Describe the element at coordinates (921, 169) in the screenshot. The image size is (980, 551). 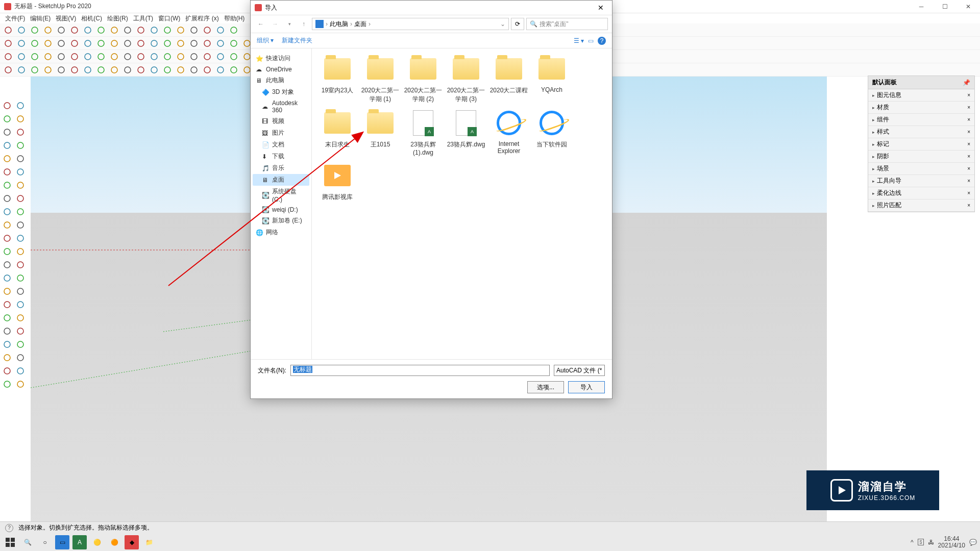
I see `tray-item: 场景×` at that location.